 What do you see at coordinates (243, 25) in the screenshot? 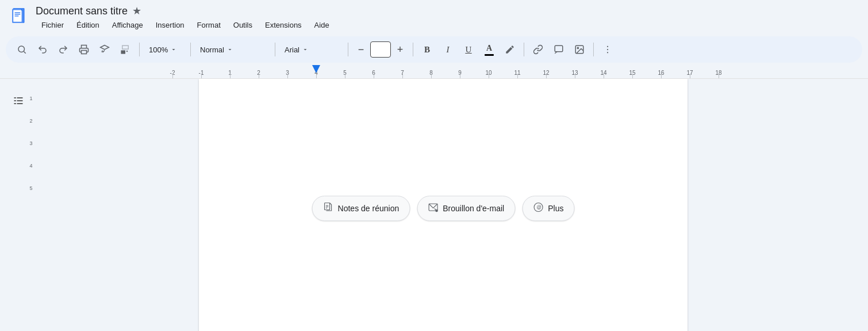
I see `menu-outils: Outils` at bounding box center [243, 25].